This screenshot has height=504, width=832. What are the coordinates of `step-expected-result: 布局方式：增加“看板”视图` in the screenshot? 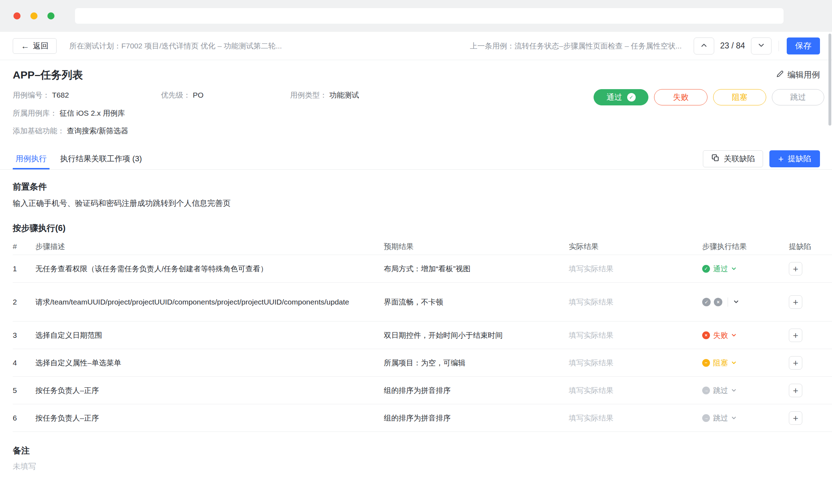 It's located at (476, 269).